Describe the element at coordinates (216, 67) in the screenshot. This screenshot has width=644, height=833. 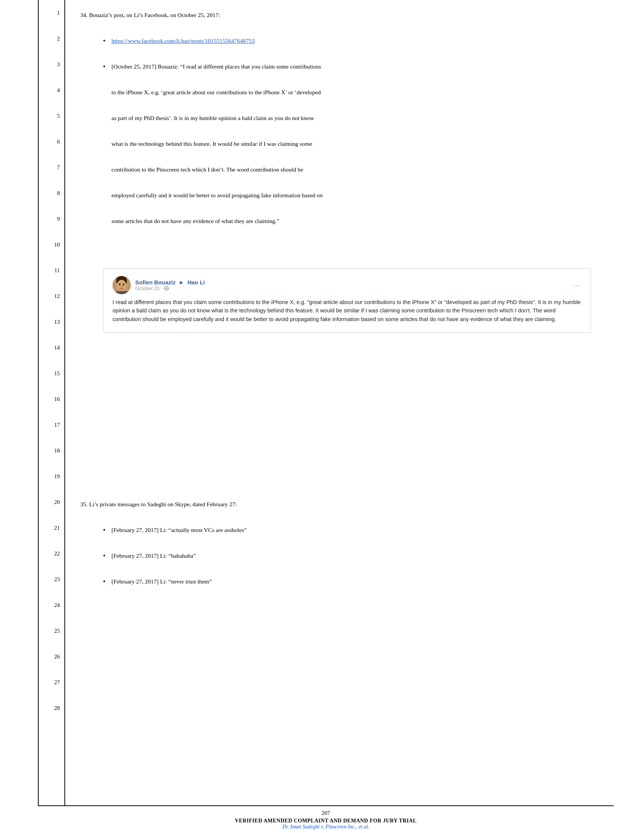
I see `bouaziz-quote-line-1: [October 25, 2017] Bouaziz: “I read at d…` at that location.